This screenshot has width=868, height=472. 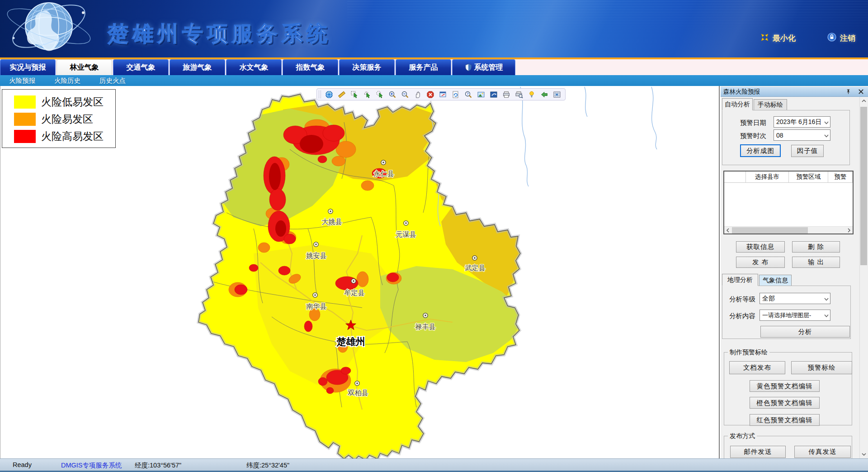 I want to click on orange-warning-edit-button: 橙色预警文档编辑, so click(x=785, y=403).